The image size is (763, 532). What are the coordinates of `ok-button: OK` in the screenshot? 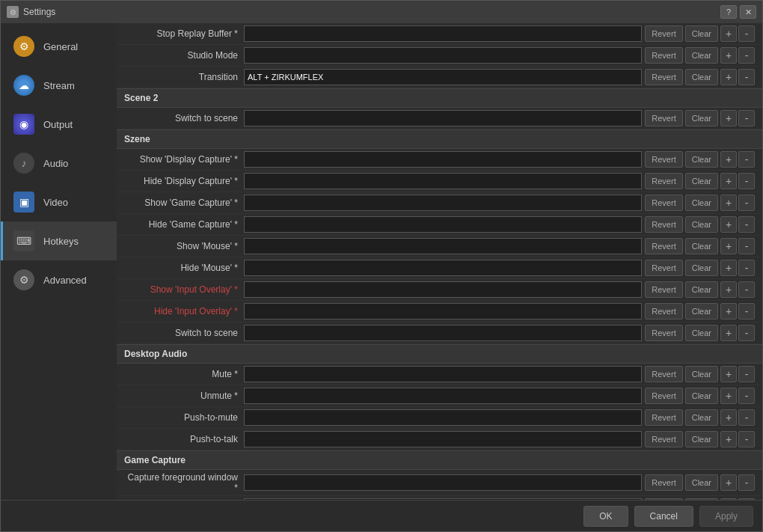 It's located at (606, 516).